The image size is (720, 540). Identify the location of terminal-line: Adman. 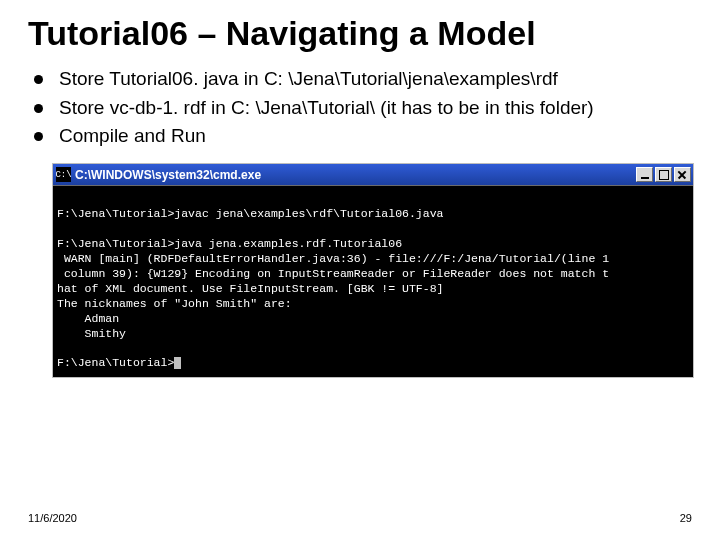
(88, 318).